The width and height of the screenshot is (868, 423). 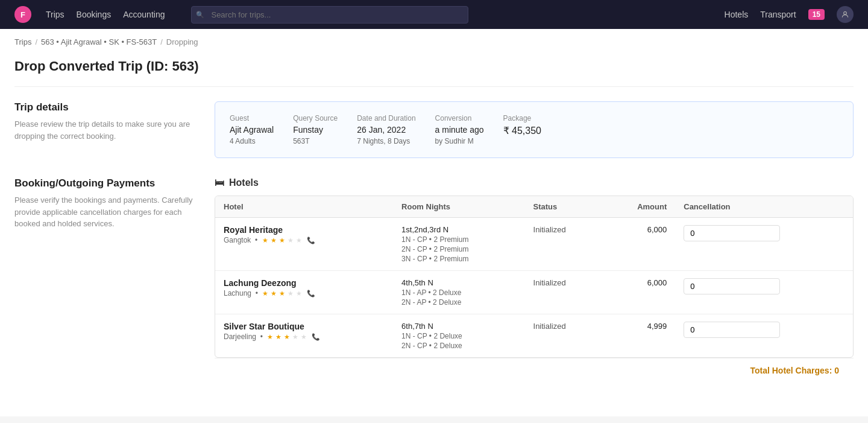 What do you see at coordinates (534, 130) in the screenshot?
I see `trip-card: Guest Ajit Agrawal 4 Adults Query Source…` at bounding box center [534, 130].